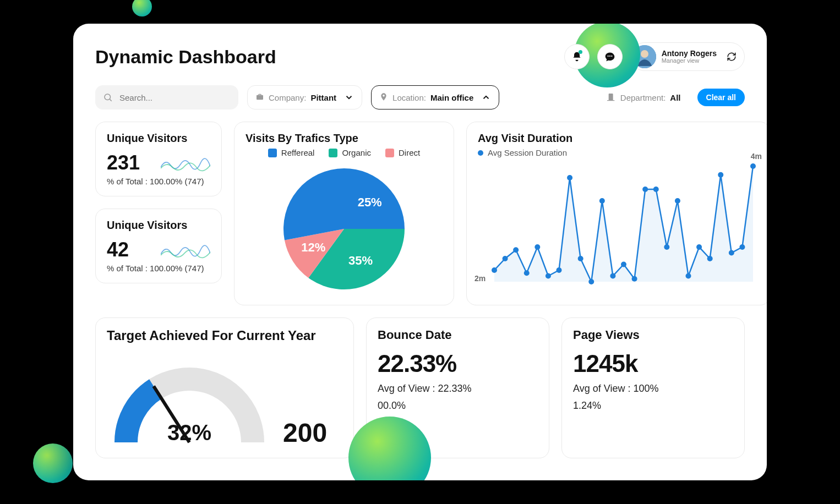  What do you see at coordinates (305, 432) in the screenshot?
I see `target-side-value: 200` at bounding box center [305, 432].